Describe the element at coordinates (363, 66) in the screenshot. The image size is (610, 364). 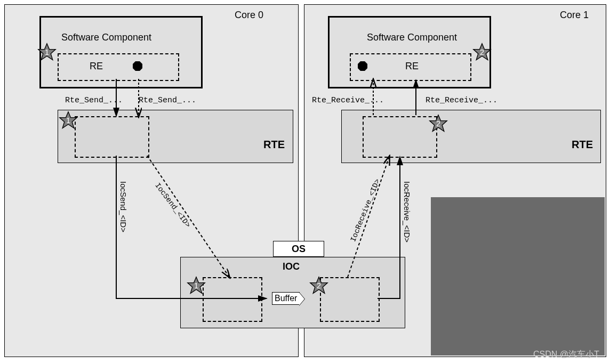
I see `port-right` at that location.